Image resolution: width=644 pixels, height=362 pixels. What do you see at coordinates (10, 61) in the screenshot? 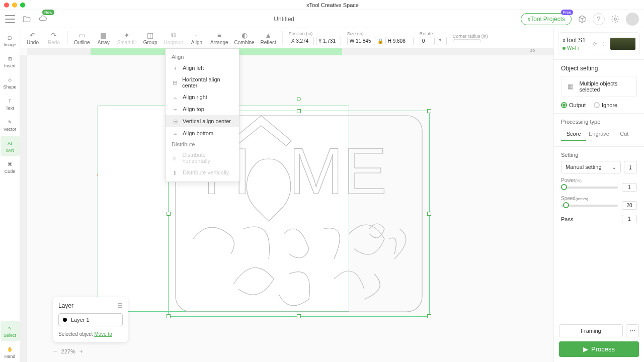
I see `rail-insert: ⊞Insert` at bounding box center [10, 61].